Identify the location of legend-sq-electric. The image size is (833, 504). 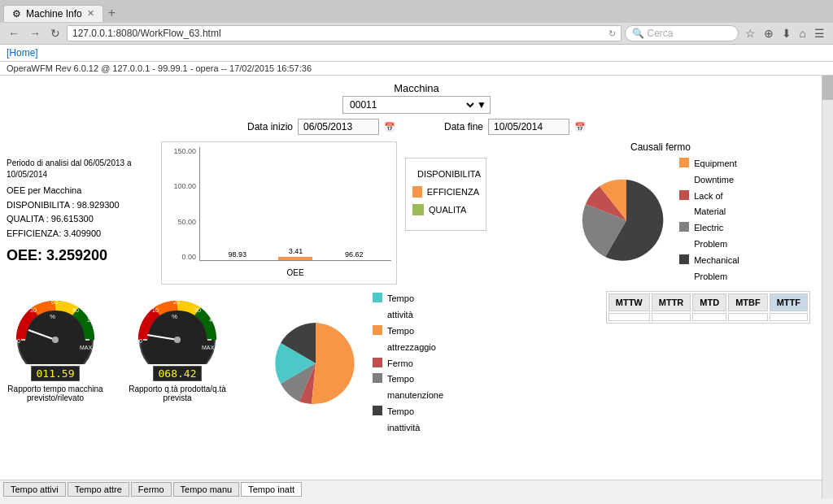
(684, 227).